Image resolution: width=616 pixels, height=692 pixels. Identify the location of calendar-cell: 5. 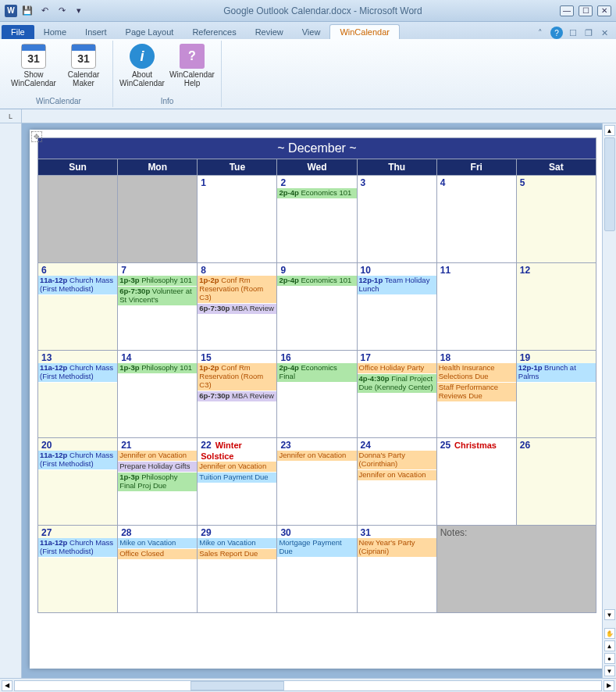
(556, 219).